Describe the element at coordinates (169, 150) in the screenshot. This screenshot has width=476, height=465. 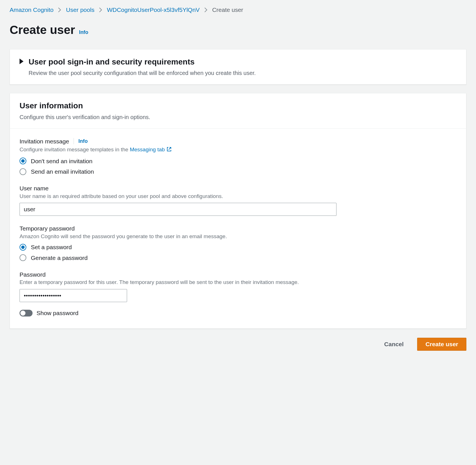
I see `external-link-icon` at that location.